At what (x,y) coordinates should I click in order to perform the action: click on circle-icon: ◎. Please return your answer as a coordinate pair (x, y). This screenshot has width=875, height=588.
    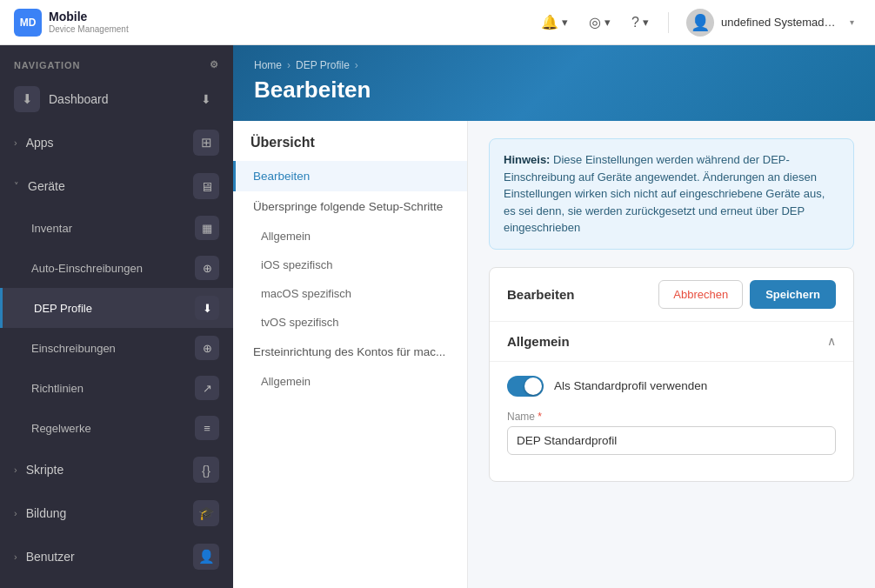
    Looking at the image, I should click on (595, 23).